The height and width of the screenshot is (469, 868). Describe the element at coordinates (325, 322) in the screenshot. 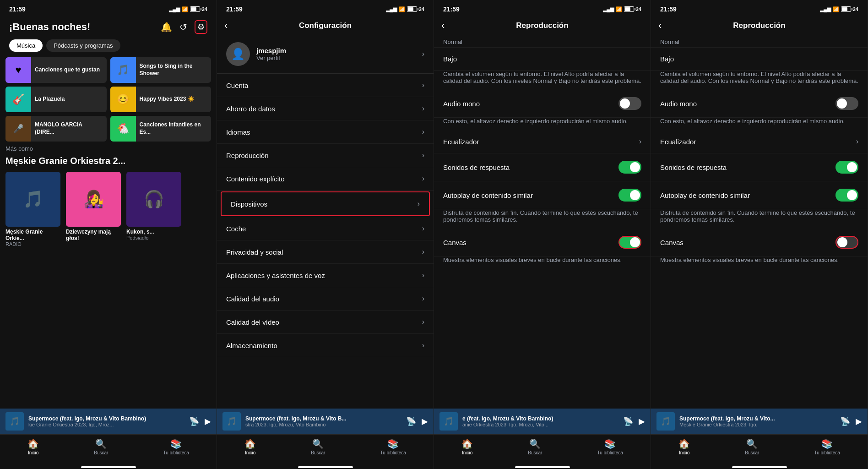

I see `settings-item-video: Calidad del vídeo ›` at that location.